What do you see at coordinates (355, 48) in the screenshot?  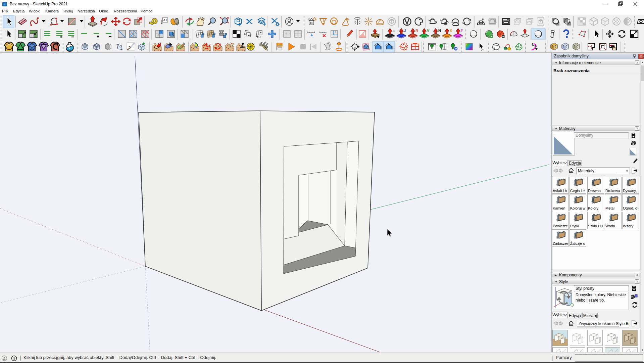 I see `svg-text: 48` at bounding box center [355, 48].